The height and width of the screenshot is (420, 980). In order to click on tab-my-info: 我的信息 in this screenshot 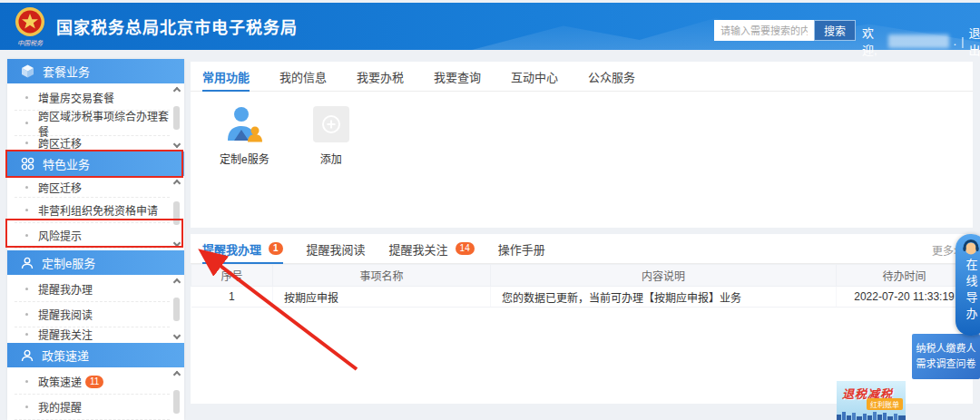, I will do `click(303, 76)`.